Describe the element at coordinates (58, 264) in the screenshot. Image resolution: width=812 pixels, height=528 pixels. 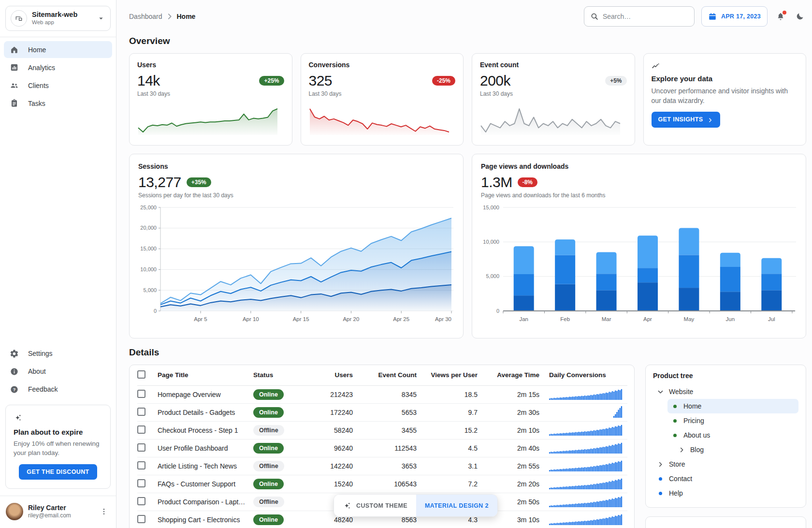
I see `sidebar: Sitemark-web Web app HomeAnalyticsClient…` at that location.